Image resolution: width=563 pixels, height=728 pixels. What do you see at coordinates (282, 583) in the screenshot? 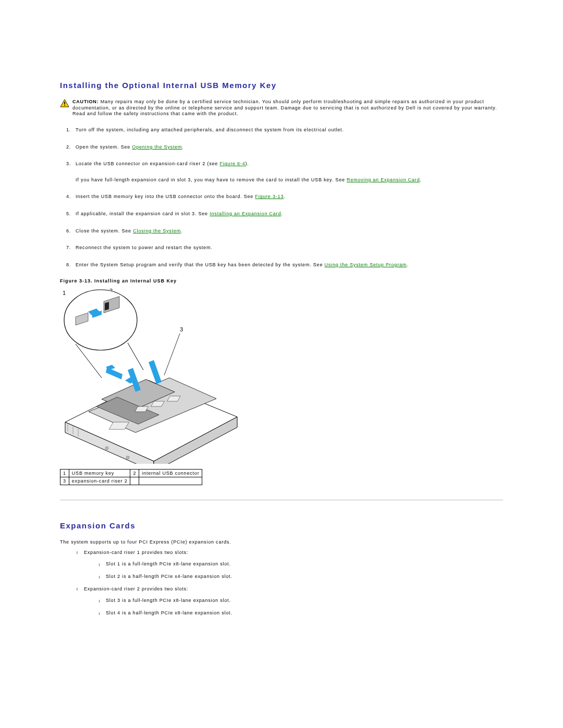
I see `riser-list: Expansion-card riser 1 provides two slot…` at bounding box center [282, 583].